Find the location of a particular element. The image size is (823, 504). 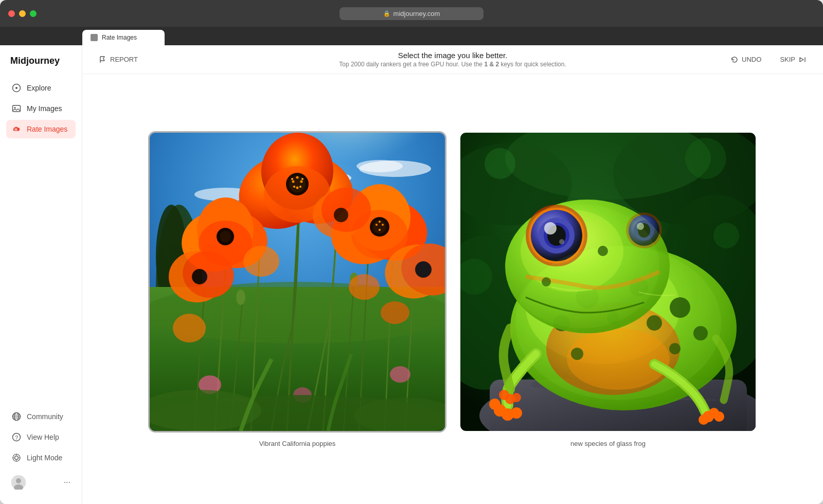

report-button: REPORT is located at coordinates (118, 60).